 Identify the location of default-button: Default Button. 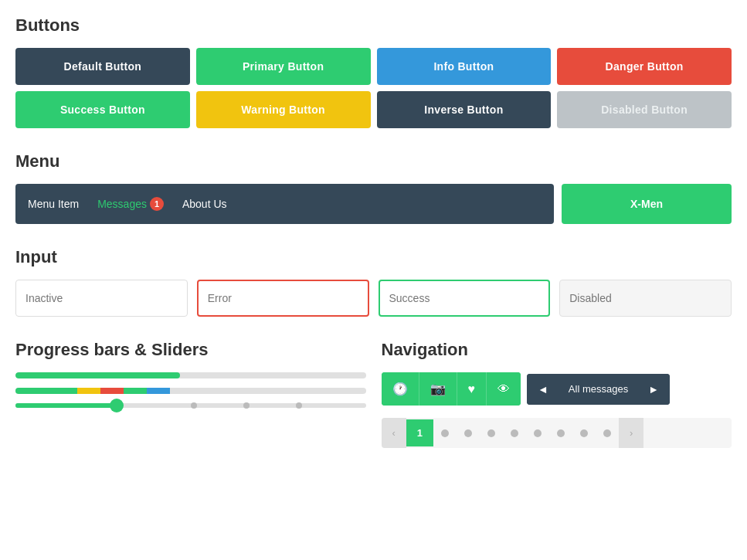
(103, 66).